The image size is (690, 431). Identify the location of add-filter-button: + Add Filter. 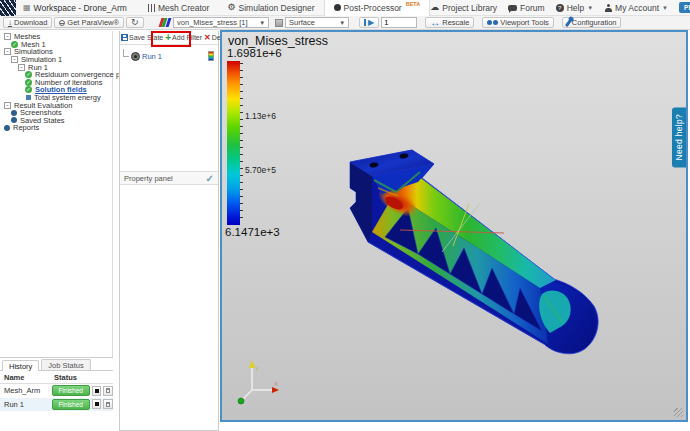
(184, 38).